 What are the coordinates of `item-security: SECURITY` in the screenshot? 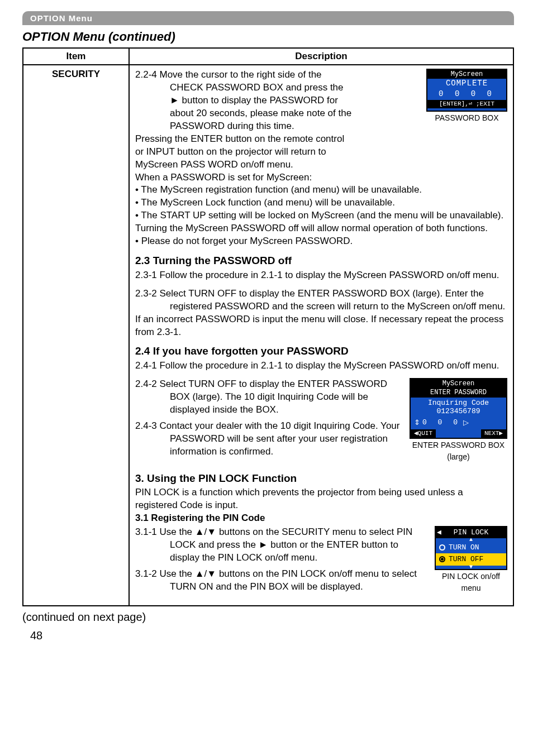 It's located at (76, 335).